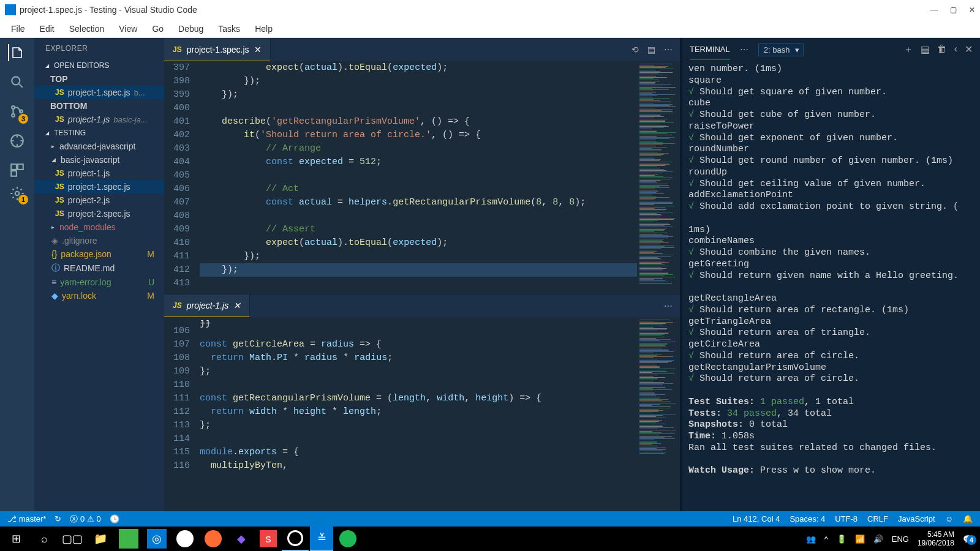 The width and height of the screenshot is (980, 551). Describe the element at coordinates (878, 539) in the screenshot. I see `volume-icon: 🔊` at that location.